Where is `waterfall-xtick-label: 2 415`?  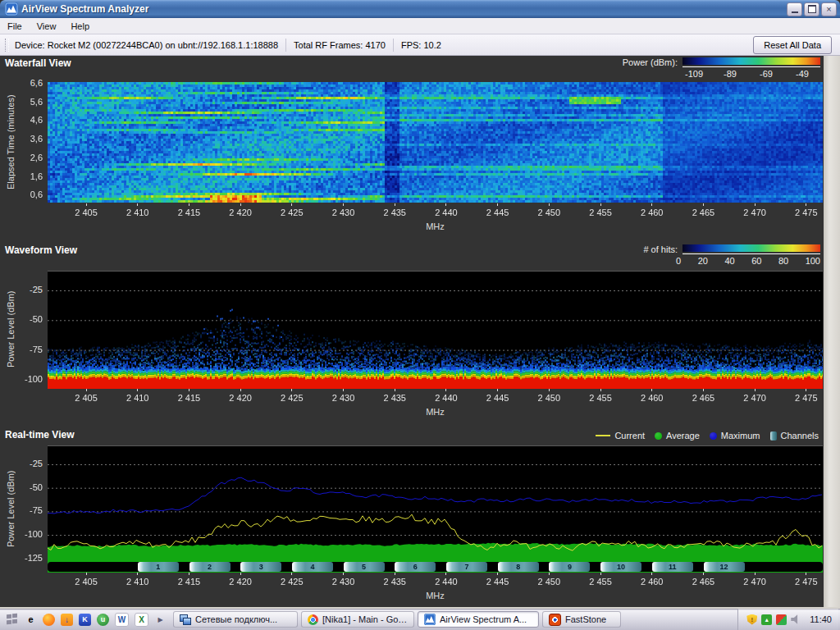 waterfall-xtick-label: 2 415 is located at coordinates (189, 212).